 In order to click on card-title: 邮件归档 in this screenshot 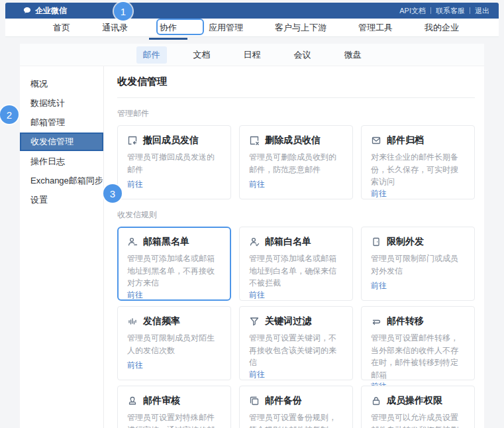, I will do `click(405, 140)`.